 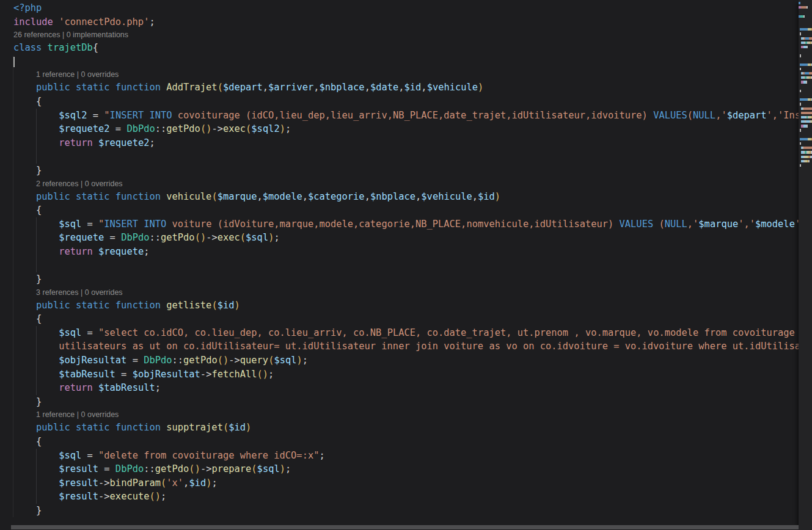 I want to click on code-line: $sql = "select co.idCO, co.lieu_dep, co.…, so click(x=400, y=333).